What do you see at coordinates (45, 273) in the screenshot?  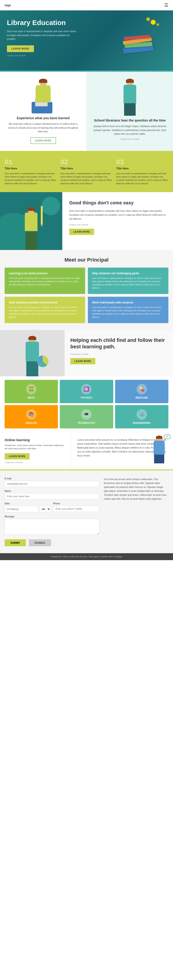 I see `meet-card-0-title: Learning is an active process` at bounding box center [45, 273].